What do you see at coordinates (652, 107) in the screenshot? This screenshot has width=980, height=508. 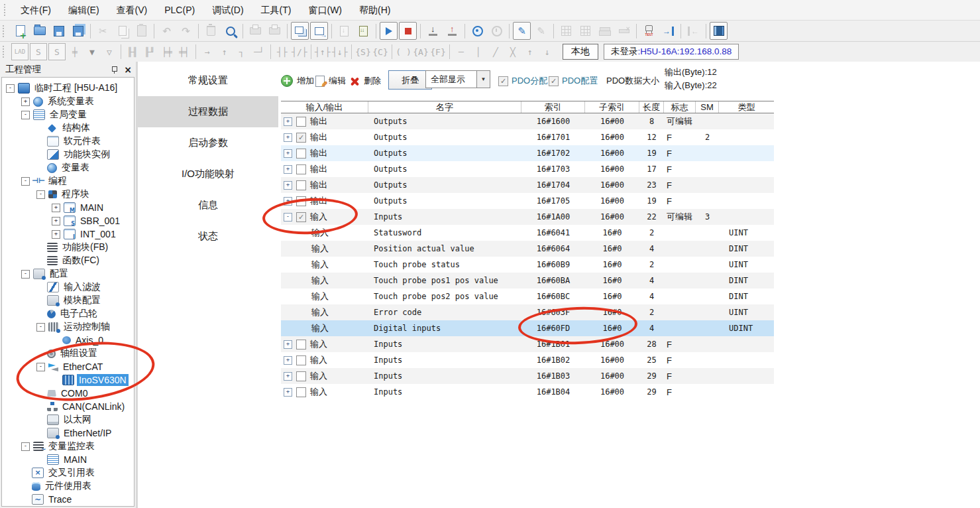 I see `column-header-4: 长度` at bounding box center [652, 107].